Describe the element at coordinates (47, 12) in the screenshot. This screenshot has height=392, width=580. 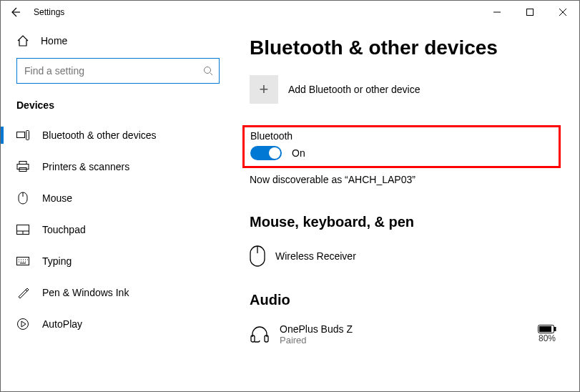
I see `window-title: Settings` at that location.